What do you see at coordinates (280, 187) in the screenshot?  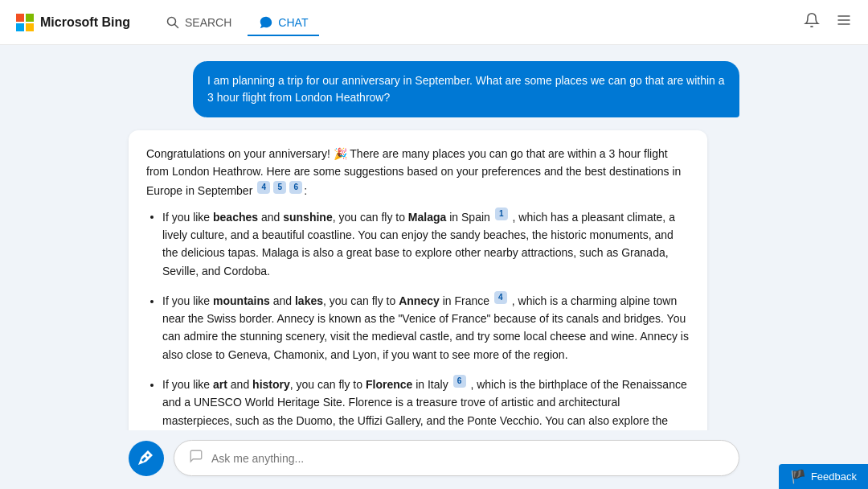 I see `citation-5: 5` at bounding box center [280, 187].